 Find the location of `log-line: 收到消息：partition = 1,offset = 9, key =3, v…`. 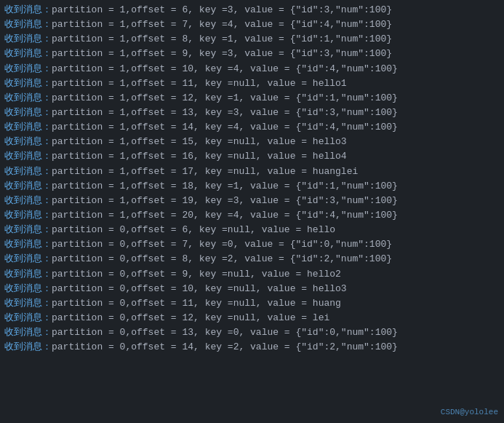

log-line: 收到消息：partition = 1,offset = 9, key =3, v… is located at coordinates (252, 54).